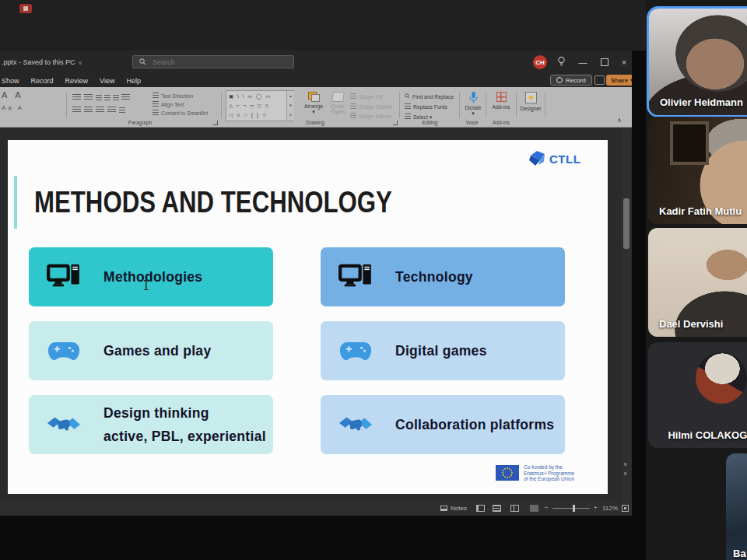  Describe the element at coordinates (134, 81) in the screenshot. I see `tab-help: Help` at that location.